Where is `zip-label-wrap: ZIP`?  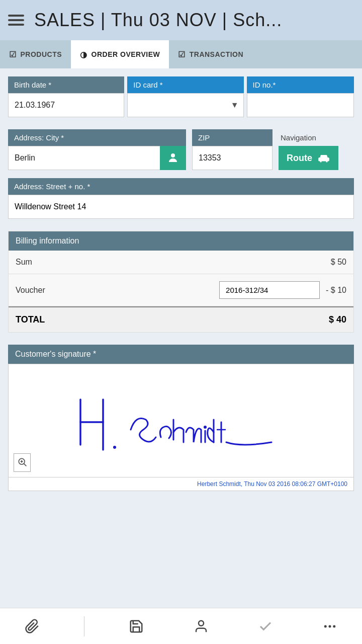 zip-label-wrap: ZIP is located at coordinates (232, 138).